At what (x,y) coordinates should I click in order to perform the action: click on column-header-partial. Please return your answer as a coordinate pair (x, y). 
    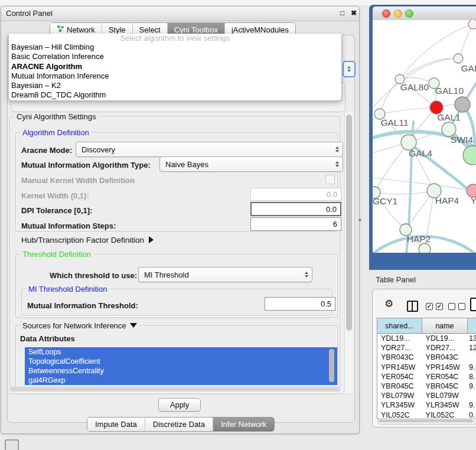
    Looking at the image, I should click on (472, 326).